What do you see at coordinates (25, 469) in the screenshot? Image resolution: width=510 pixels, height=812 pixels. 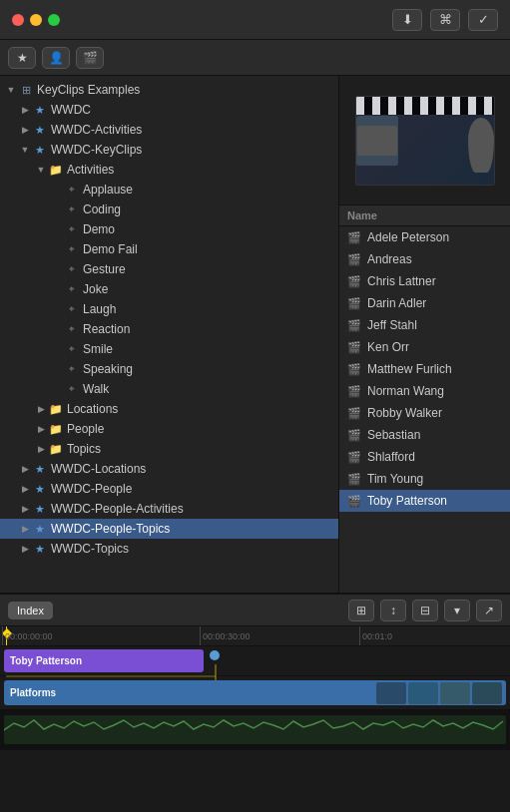 I see `tree-arrow-wwdc-locations: ▶` at bounding box center [25, 469].